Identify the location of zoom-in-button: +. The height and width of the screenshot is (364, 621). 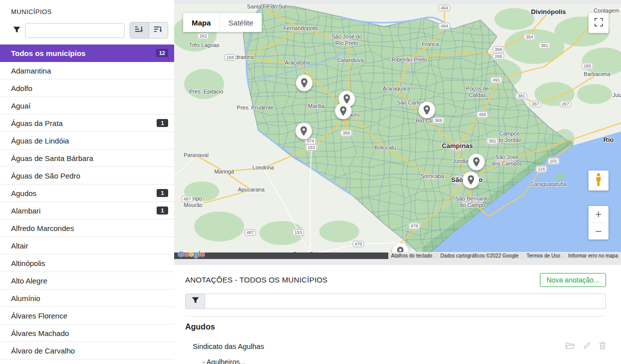
(598, 214).